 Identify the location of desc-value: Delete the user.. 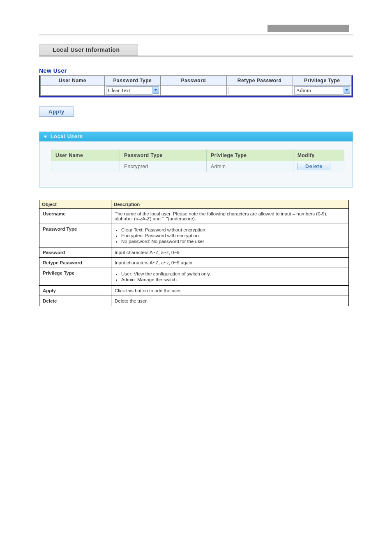
(230, 301).